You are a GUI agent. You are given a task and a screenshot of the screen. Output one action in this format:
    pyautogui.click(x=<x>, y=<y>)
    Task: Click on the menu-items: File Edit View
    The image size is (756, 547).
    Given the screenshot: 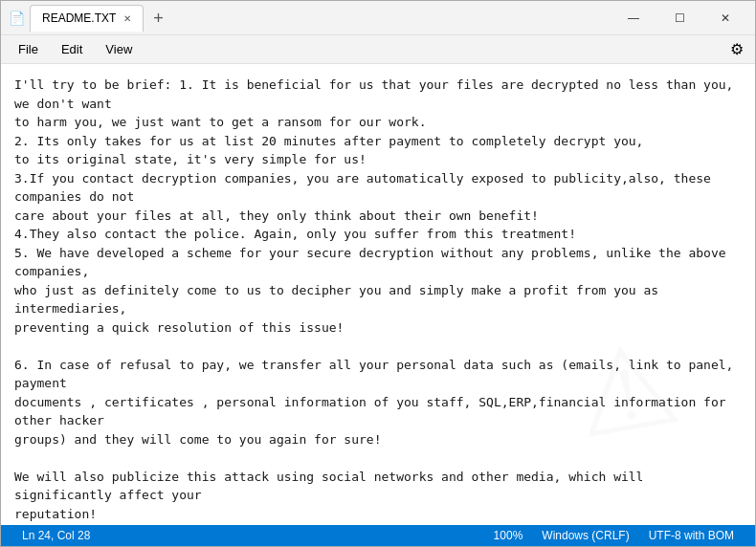 What is the action you would take?
    pyautogui.click(x=75, y=50)
    